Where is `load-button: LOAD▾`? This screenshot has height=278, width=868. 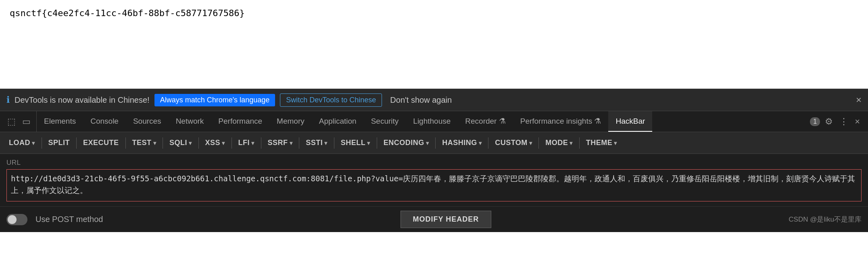 load-button: LOAD▾ is located at coordinates (22, 143).